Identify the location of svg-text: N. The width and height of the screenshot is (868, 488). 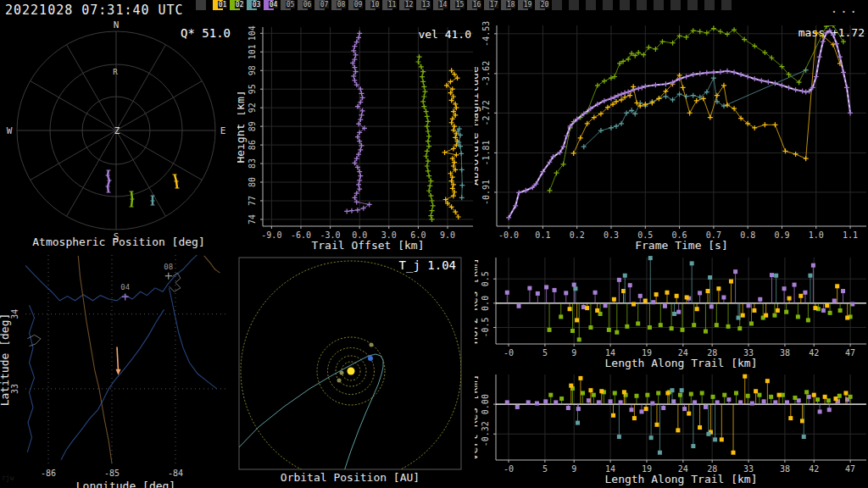
(117, 25).